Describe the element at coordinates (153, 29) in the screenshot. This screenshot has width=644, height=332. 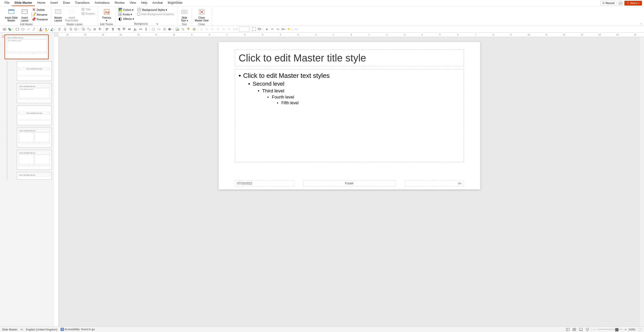
I see `shape-circle-icon` at that location.